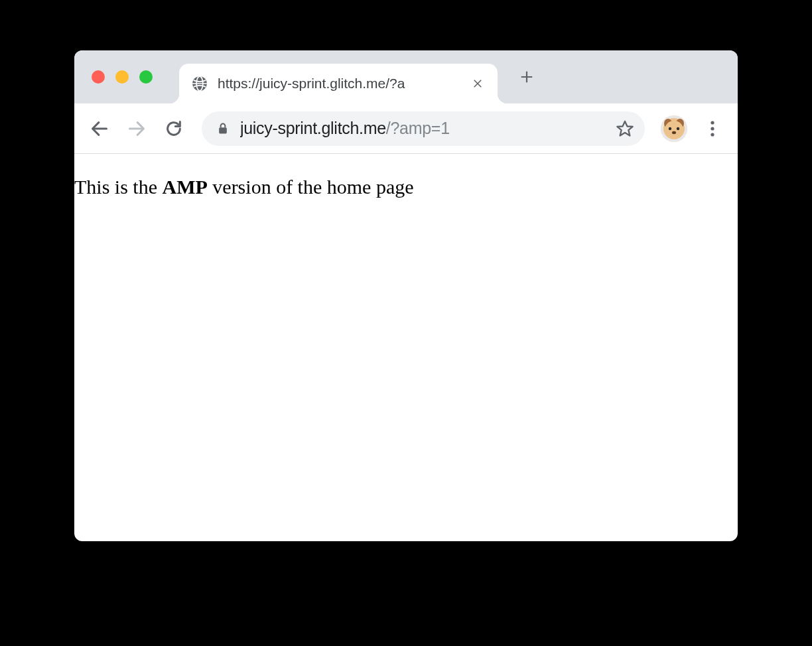 Image resolution: width=812 pixels, height=646 pixels. What do you see at coordinates (406, 77) in the screenshot?
I see `tab-bar: https://juicy-sprint.glitch.me/?a` at bounding box center [406, 77].